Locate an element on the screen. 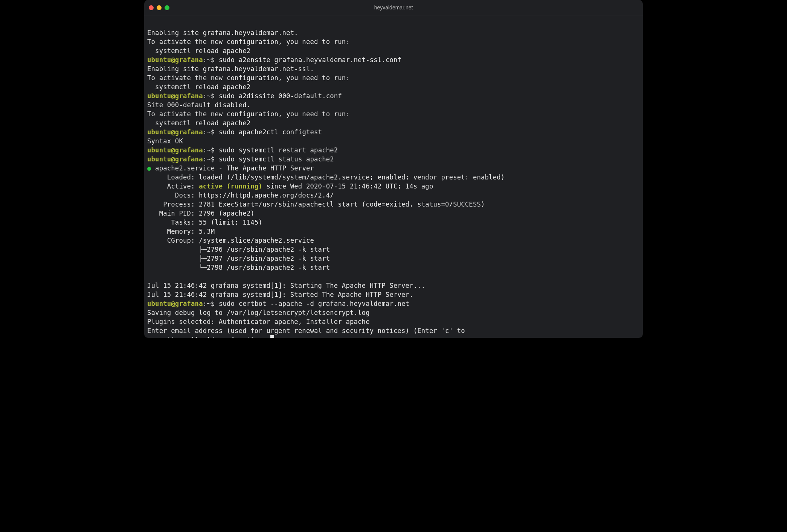  output-line: Plugins selected: Authenticator apache, … is located at coordinates (258, 322).